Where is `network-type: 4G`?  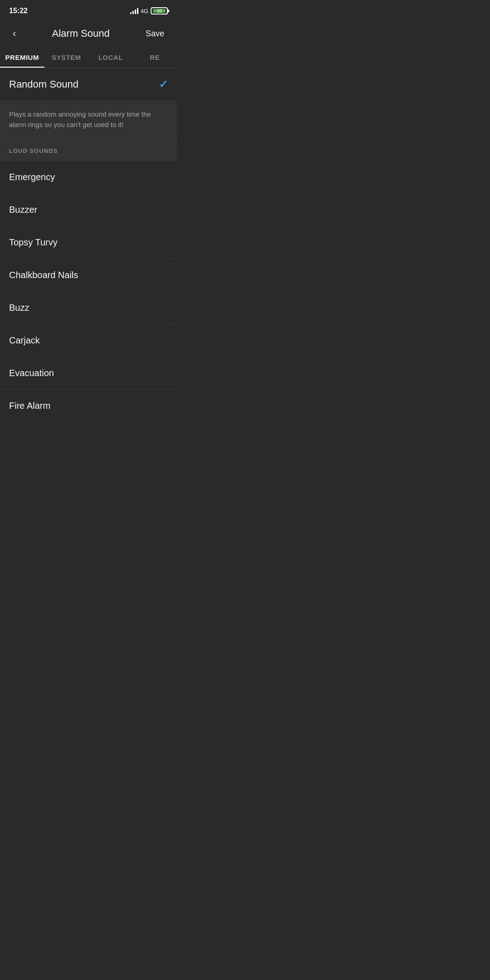
network-type: 4G is located at coordinates (144, 11).